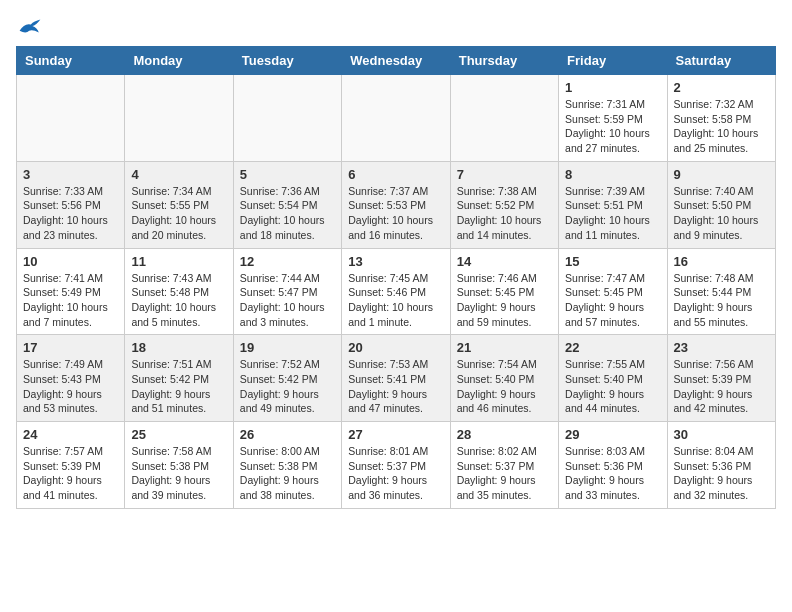 The width and height of the screenshot is (792, 612). Describe the element at coordinates (504, 378) in the screenshot. I see `calendar-cell: 21Sunrise: 7:54 AM Sunset: 5:40 PM Dayli…` at that location.